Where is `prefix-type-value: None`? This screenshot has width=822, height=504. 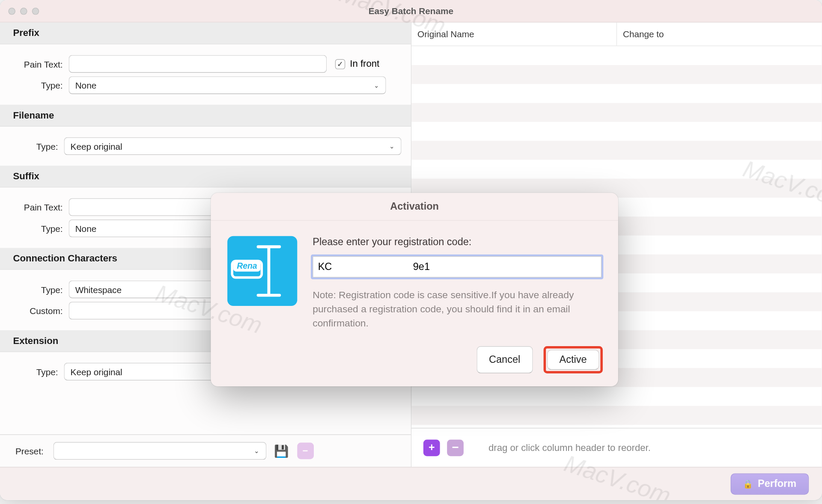 prefix-type-value: None is located at coordinates (86, 85).